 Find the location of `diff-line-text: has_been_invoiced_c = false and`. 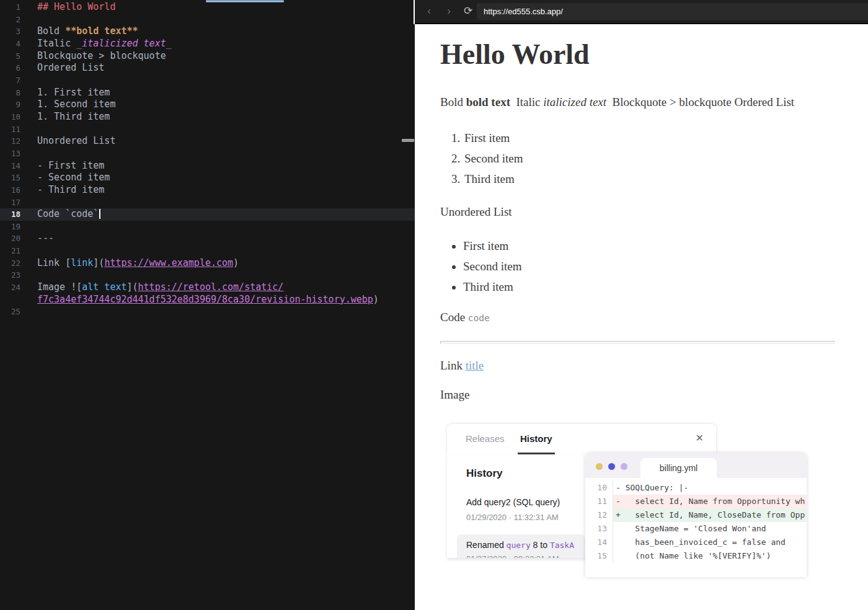

diff-line-text: has_been_invoiced_c = false and is located at coordinates (710, 542).